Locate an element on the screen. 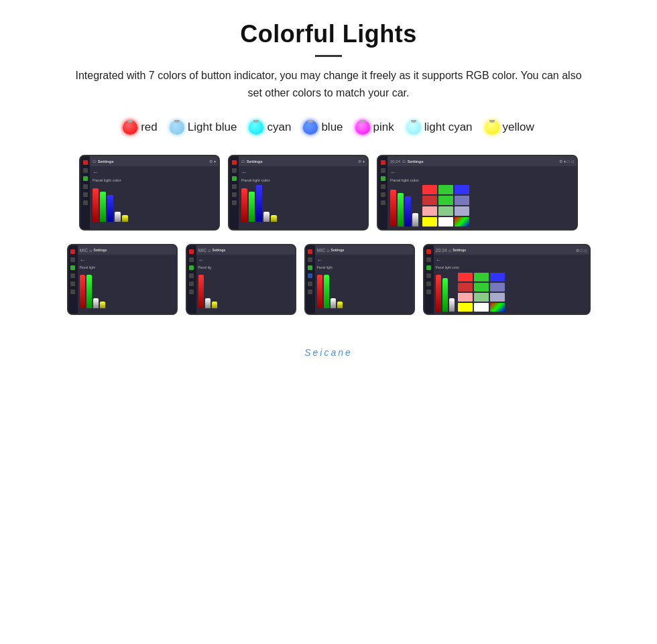  panel-b3: Panel light is located at coordinates (365, 267).